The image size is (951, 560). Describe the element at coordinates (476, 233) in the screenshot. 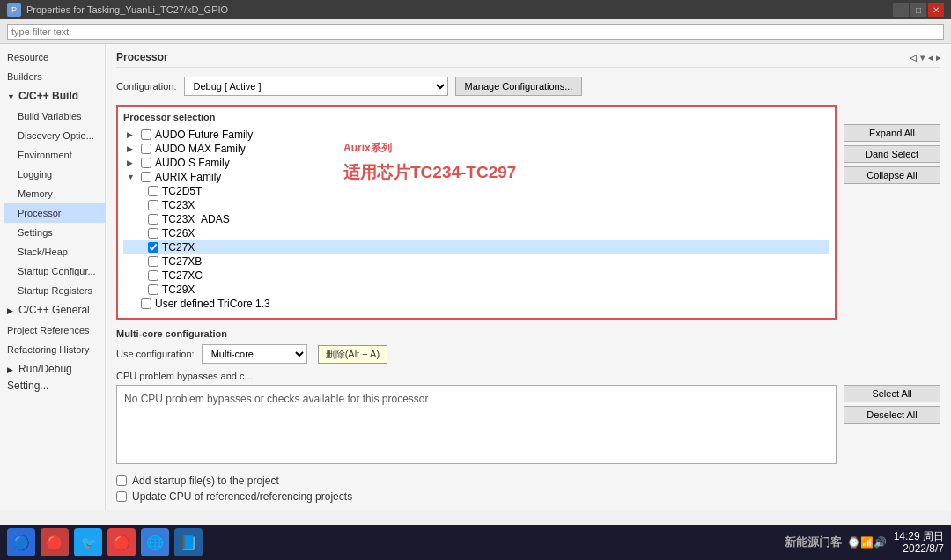

I see `proc-tc26x: TC26X` at that location.